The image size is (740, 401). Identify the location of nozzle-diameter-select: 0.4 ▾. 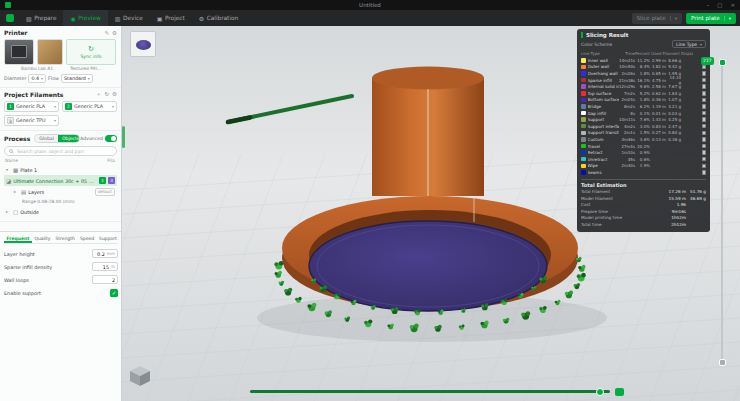
(37, 78).